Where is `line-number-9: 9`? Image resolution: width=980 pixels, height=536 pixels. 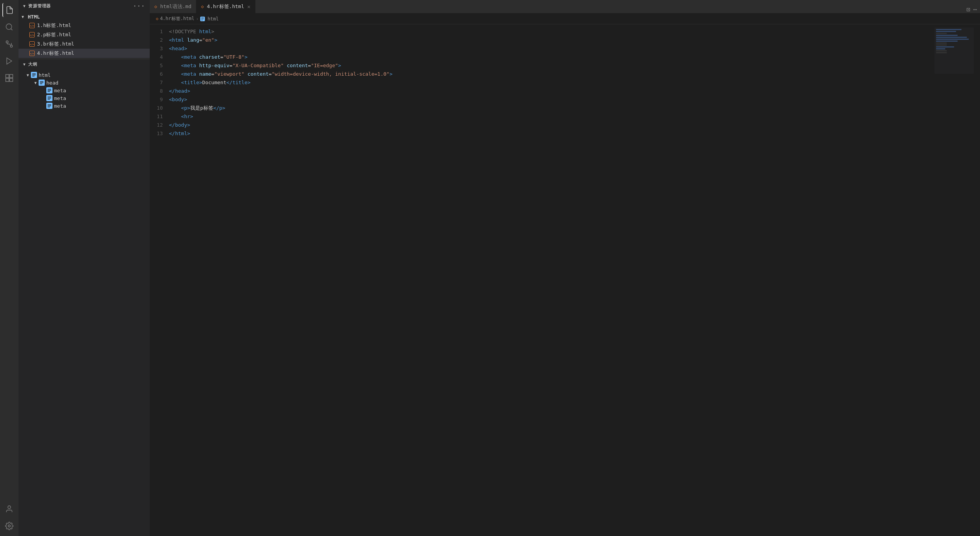
line-number-9: 9 is located at coordinates (159, 100).